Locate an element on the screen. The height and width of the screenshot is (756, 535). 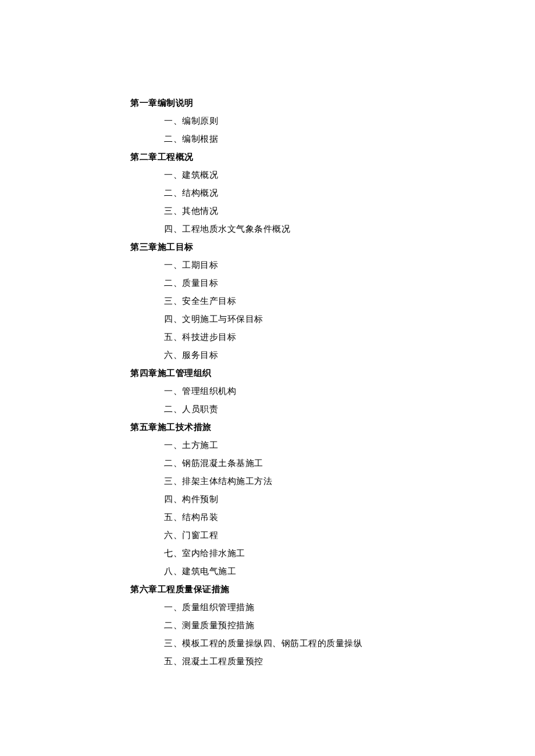
toc-item: 一、质量组织管理措施 is located at coordinates (333, 608).